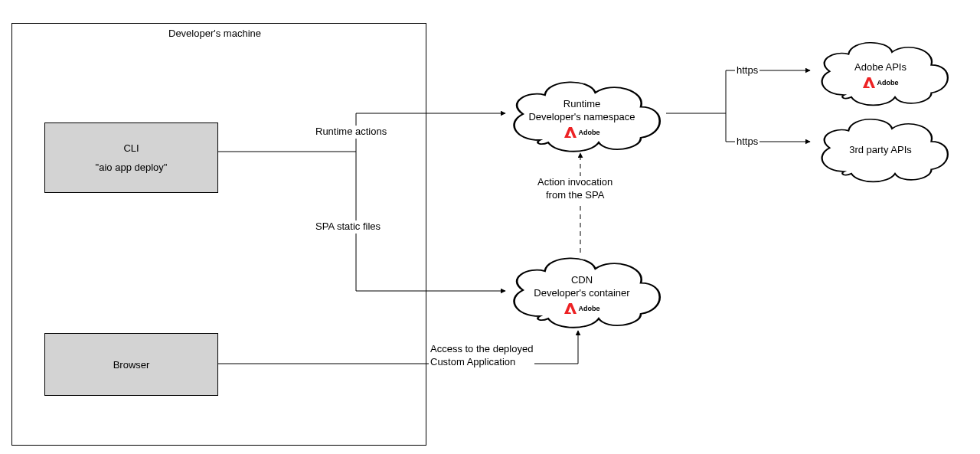 The width and height of the screenshot is (980, 454). I want to click on cli-subtitle: "aio app deploy", so click(132, 167).